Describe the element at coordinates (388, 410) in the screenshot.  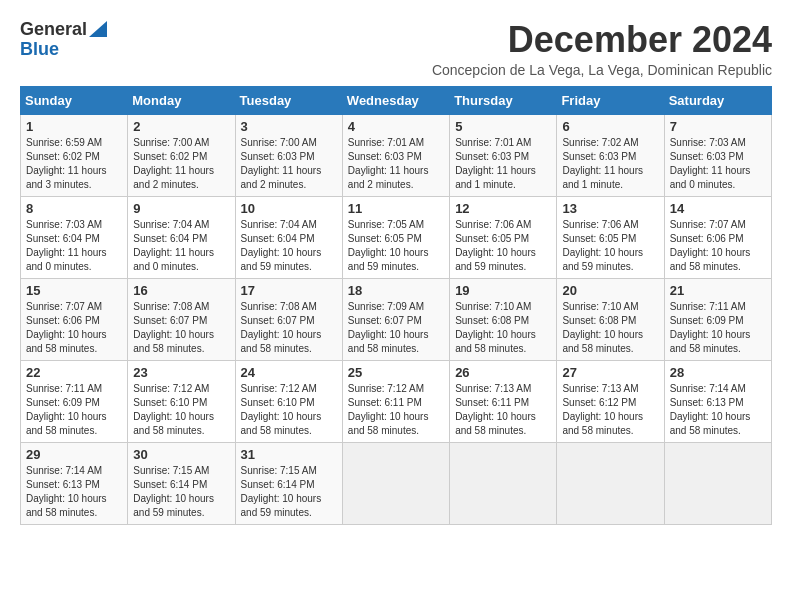
I see `day-detail: Sunrise: 7:12 AM Sunset: 6:11 PM Dayligh…` at that location.